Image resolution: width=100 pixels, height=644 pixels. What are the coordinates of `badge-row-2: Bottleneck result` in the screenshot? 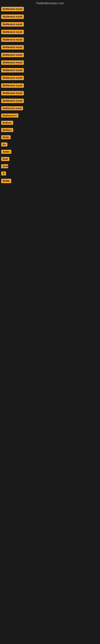 It's located at (50, 17).